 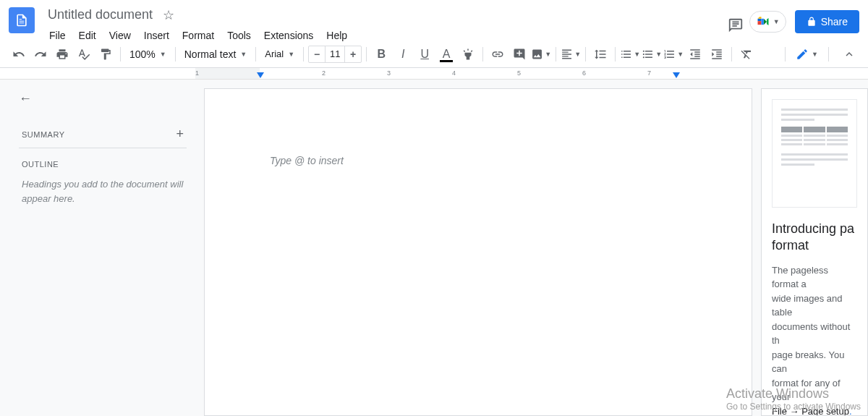 What do you see at coordinates (827, 22) in the screenshot?
I see `share-button: Share` at bounding box center [827, 22].